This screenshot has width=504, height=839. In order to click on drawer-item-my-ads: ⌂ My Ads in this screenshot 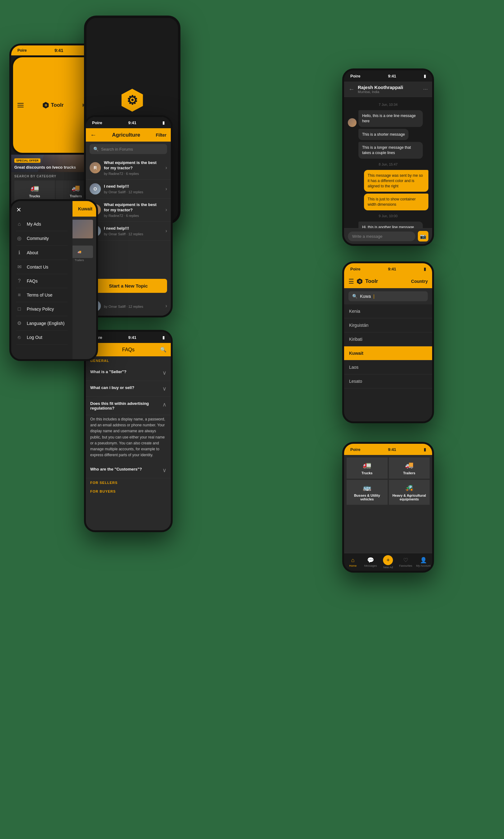, I will do `click(42, 224)`.